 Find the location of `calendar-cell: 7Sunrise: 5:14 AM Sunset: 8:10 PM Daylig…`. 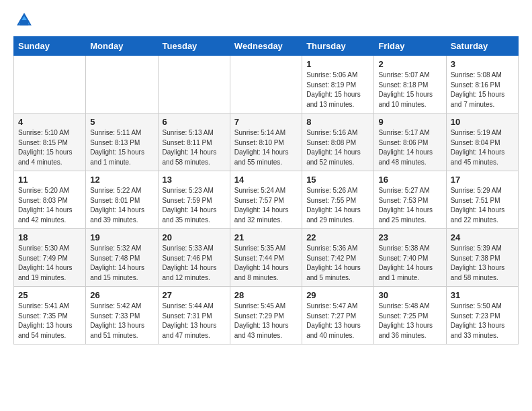

calendar-cell: 7Sunrise: 5:14 AM Sunset: 8:10 PM Daylig… is located at coordinates (266, 142).